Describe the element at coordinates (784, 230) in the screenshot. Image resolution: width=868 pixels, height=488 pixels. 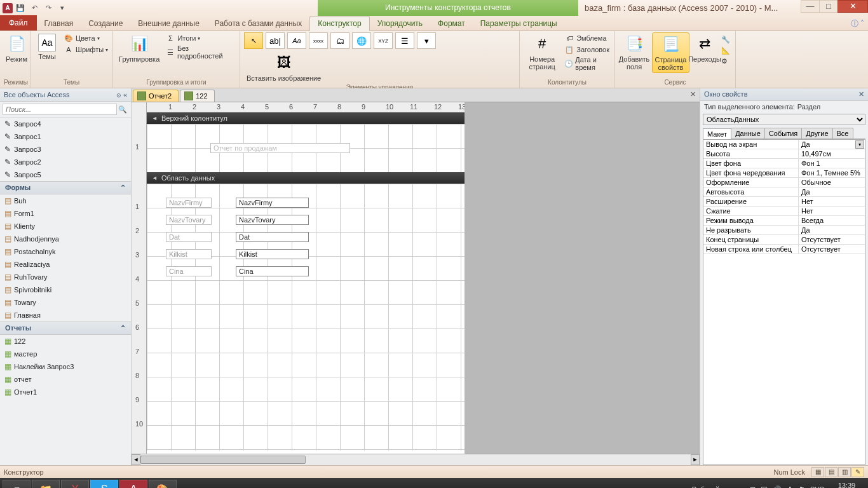
I see `property-row: Не разрыватьДа` at that location.